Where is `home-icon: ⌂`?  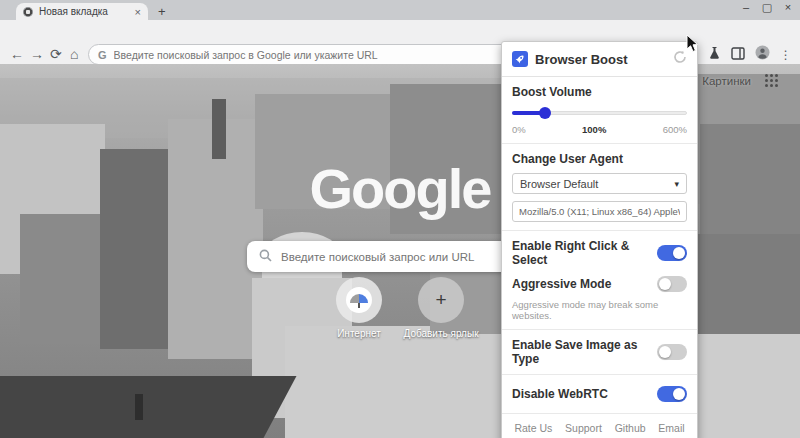 home-icon: ⌂ is located at coordinates (74, 54).